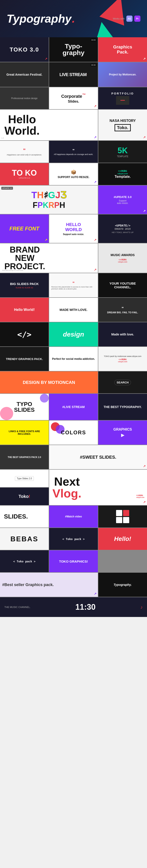 This screenshot has height=868, width=147. I want to click on hello-world-text: HelloWorld., so click(21, 125).